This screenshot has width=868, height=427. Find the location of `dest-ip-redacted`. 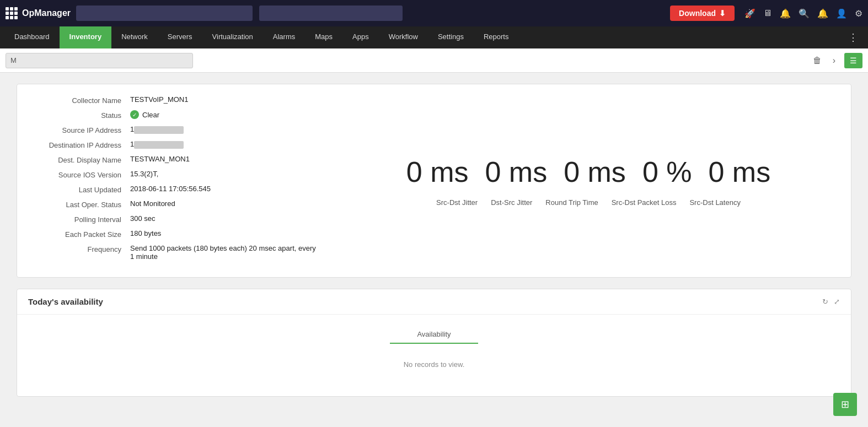

dest-ip-redacted is located at coordinates (159, 145).